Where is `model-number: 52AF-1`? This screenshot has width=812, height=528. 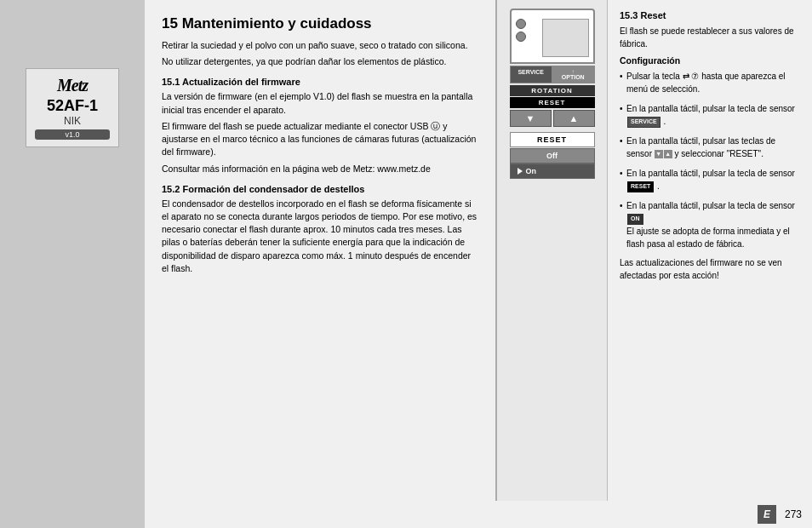 model-number: 52AF-1 is located at coordinates (72, 106).